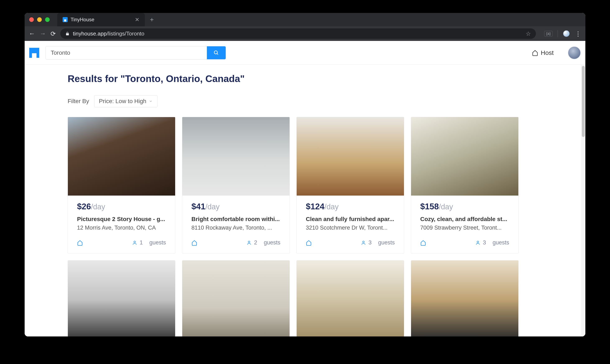 This screenshot has height=364, width=610. Describe the element at coordinates (263, 243) in the screenshot. I see `guests-label: 2 guests` at that location.